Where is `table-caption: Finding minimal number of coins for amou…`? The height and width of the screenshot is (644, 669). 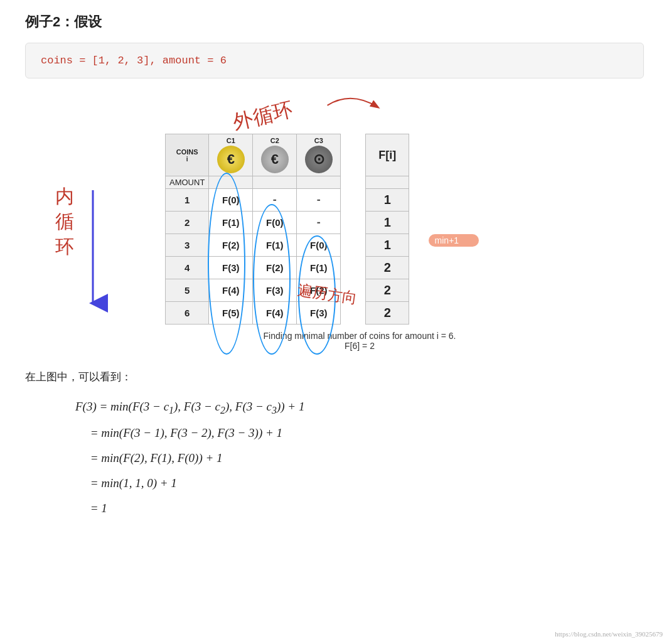 table-caption: Finding minimal number of coins for amou… is located at coordinates (360, 341).